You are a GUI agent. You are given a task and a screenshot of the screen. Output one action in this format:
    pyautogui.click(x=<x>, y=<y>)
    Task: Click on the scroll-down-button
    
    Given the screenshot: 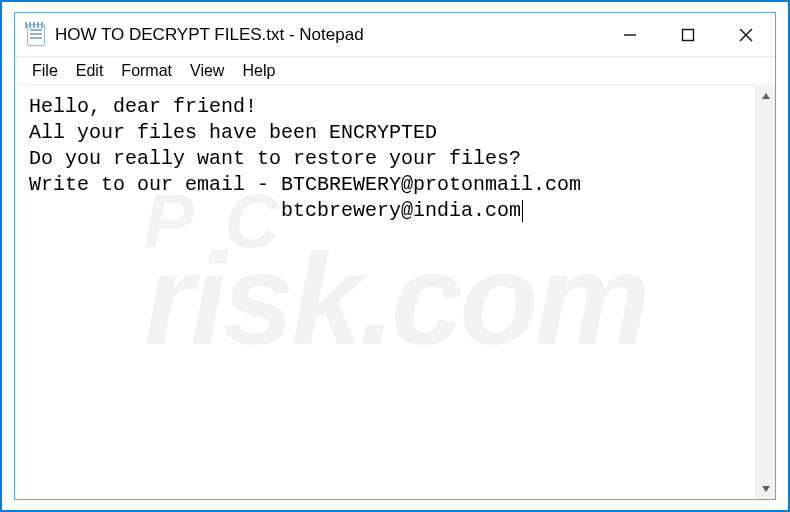 What is the action you would take?
    pyautogui.click(x=766, y=489)
    